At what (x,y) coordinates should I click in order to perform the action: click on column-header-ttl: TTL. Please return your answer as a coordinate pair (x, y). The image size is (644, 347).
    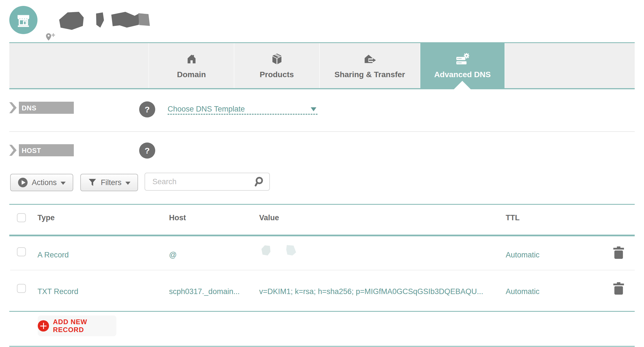
    Looking at the image, I should click on (513, 218).